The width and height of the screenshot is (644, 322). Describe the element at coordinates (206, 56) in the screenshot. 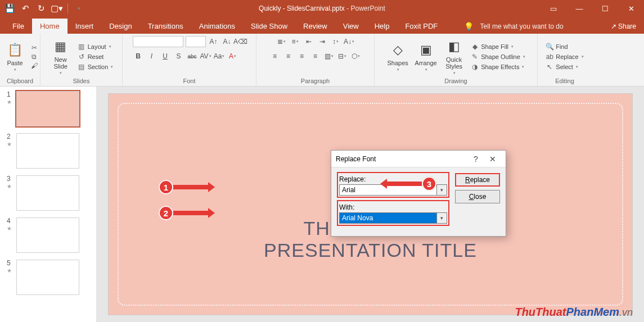

I see `char-spacing-button: AV▾` at that location.